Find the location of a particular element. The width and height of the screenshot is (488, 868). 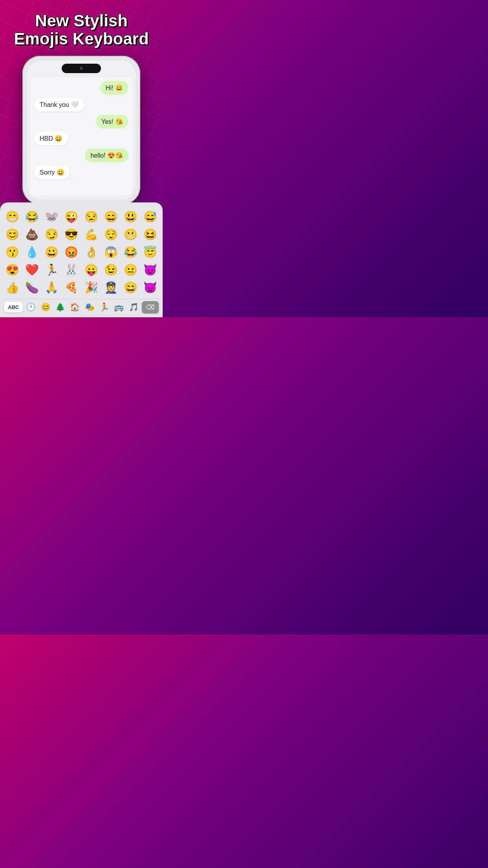

emoji-grid: 😁😂🐭😜😒😄😃😅😊💩😏😎💪😌😬😆😗💧😀😡👌😱😂😇😍❤️🏃🐰😛😉😐😈👍🍆🙏🍕🎉👮😄… is located at coordinates (81, 252).